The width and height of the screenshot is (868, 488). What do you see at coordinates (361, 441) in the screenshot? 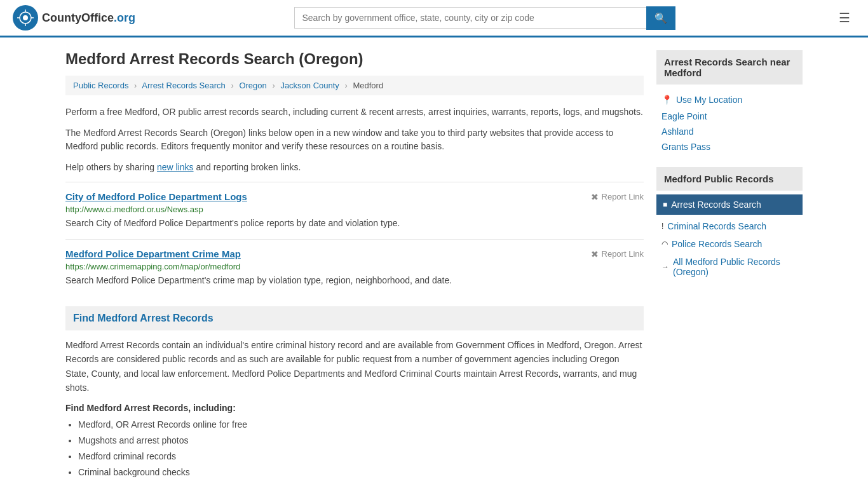
I see `bullet-2: Mugshots and arrest photos` at bounding box center [361, 441].